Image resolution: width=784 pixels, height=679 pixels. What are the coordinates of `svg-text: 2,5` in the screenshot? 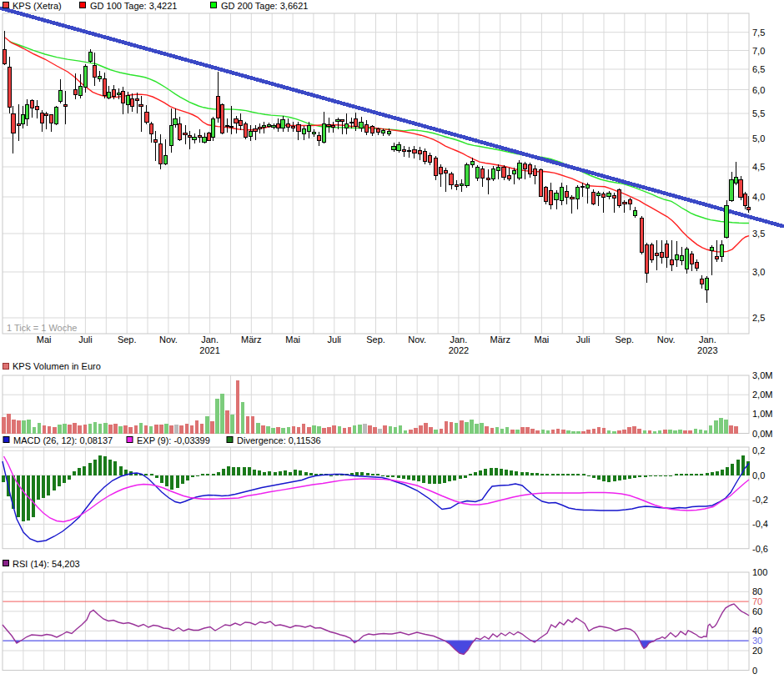 It's located at (759, 318).